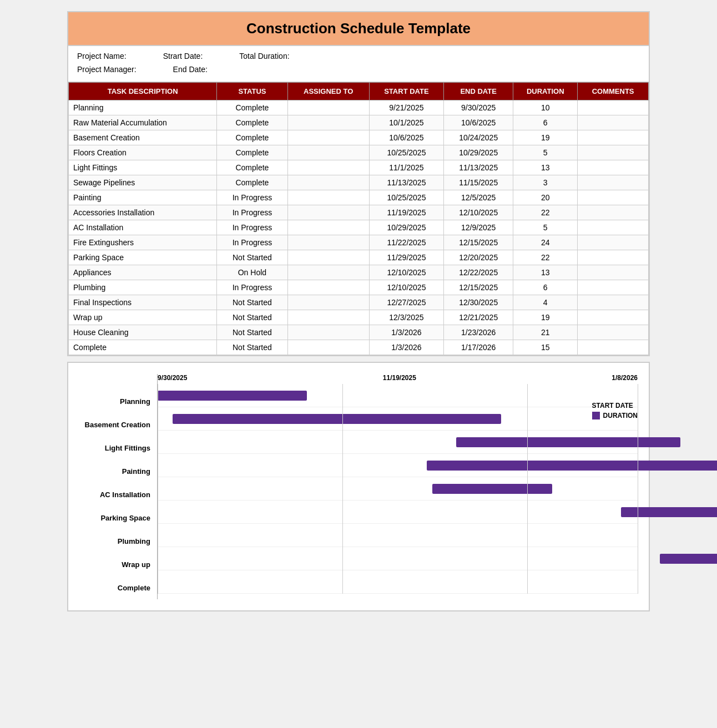  Describe the element at coordinates (546, 92) in the screenshot. I see `col-duration: DURATION` at that location.